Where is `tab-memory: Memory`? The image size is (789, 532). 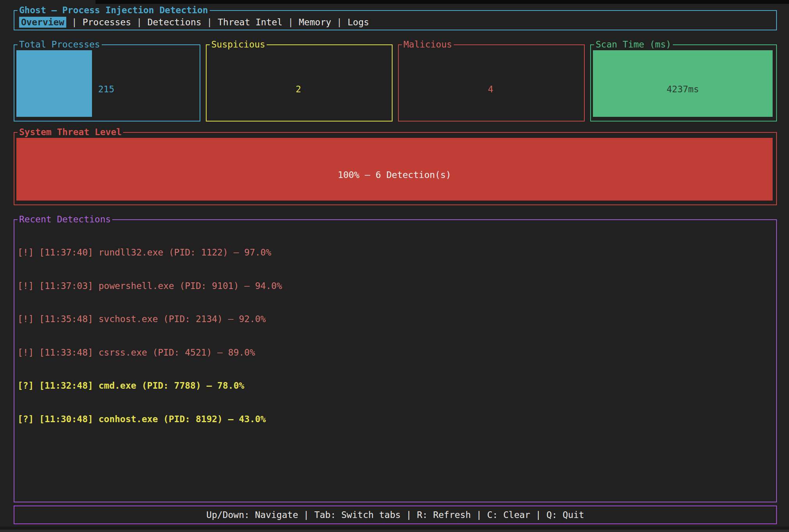 tab-memory: Memory is located at coordinates (315, 22).